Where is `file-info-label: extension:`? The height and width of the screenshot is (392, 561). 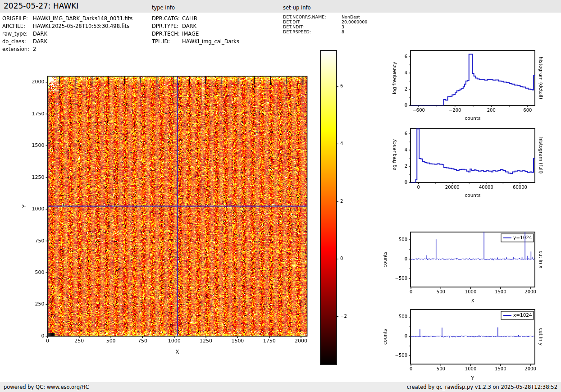
file-info-label: extension: is located at coordinates (16, 49).